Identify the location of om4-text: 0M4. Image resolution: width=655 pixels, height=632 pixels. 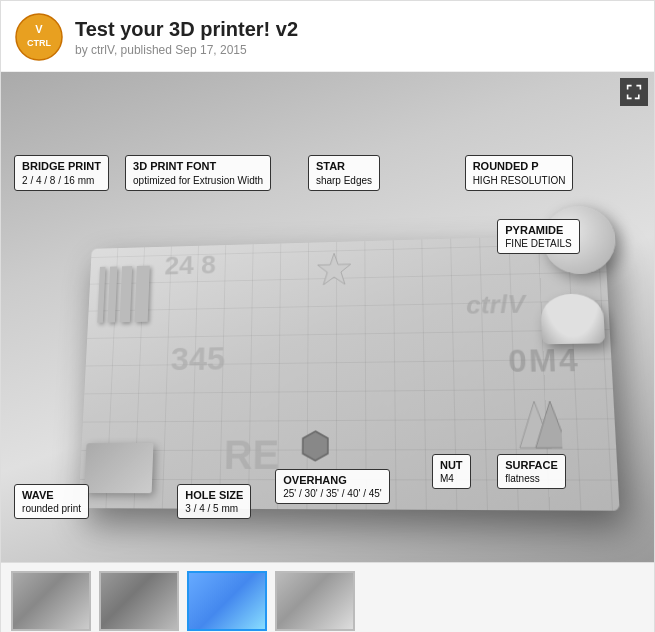
(544, 361).